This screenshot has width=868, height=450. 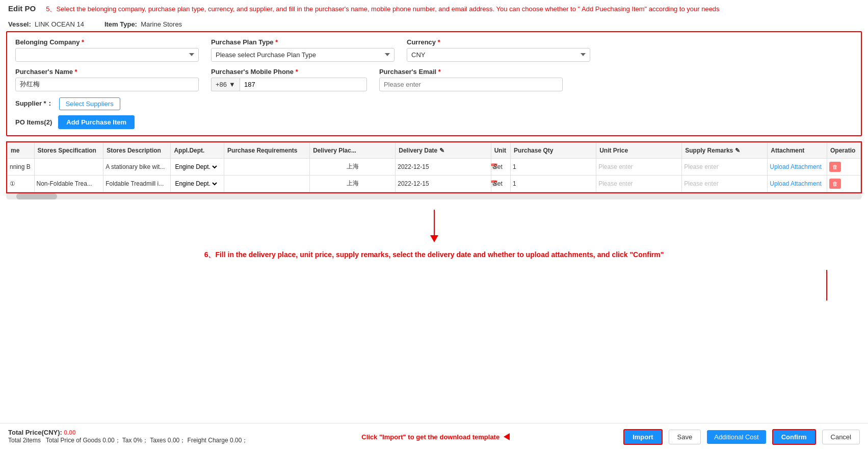 What do you see at coordinates (46, 24) in the screenshot?
I see `vessel-label: Vessel: LINK OCEAN 14` at bounding box center [46, 24].